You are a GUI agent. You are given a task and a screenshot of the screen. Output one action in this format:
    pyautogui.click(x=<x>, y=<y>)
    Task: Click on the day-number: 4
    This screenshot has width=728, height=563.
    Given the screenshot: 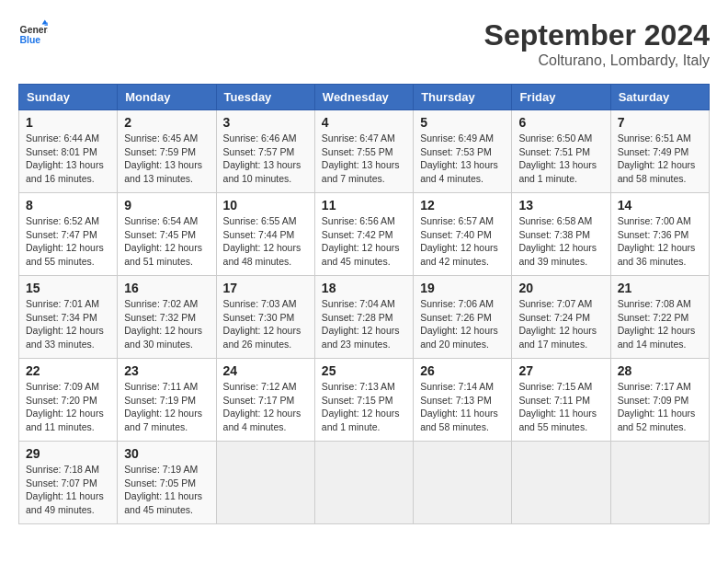 What is the action you would take?
    pyautogui.click(x=364, y=122)
    